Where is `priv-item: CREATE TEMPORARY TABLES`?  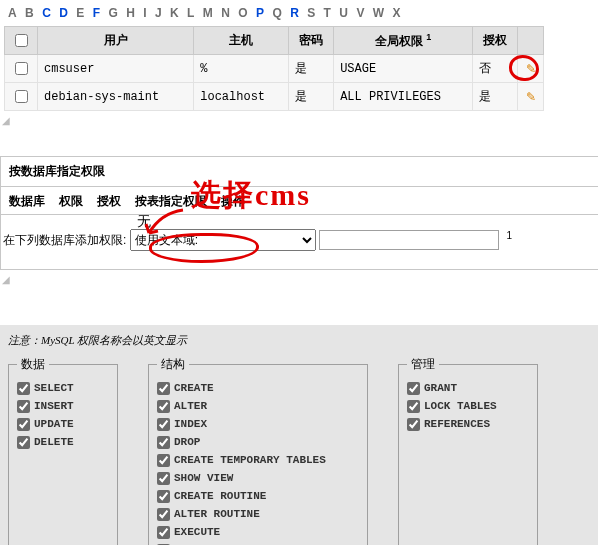
priv-item: CREATE TEMPORARY TABLES is located at coordinates (257, 460).